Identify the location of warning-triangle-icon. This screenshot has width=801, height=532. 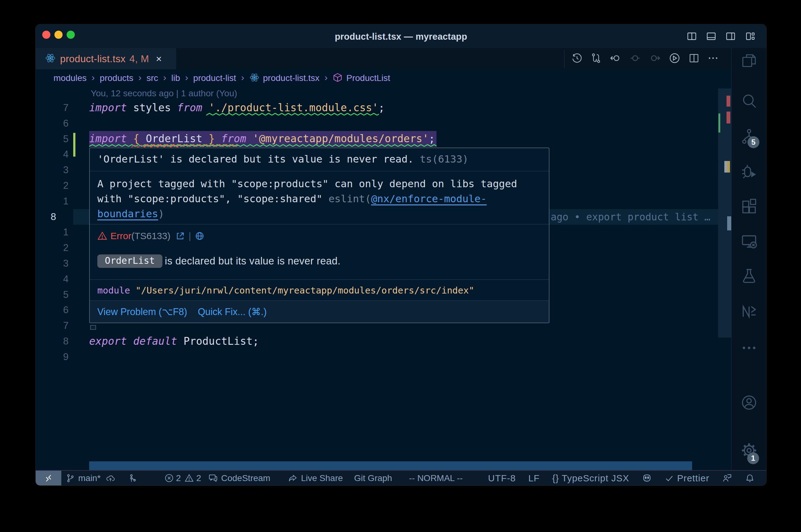
(189, 478).